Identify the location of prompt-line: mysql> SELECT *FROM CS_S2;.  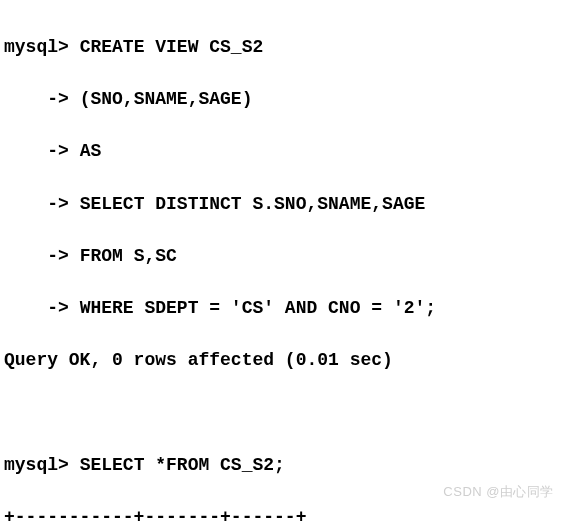
(282, 465).